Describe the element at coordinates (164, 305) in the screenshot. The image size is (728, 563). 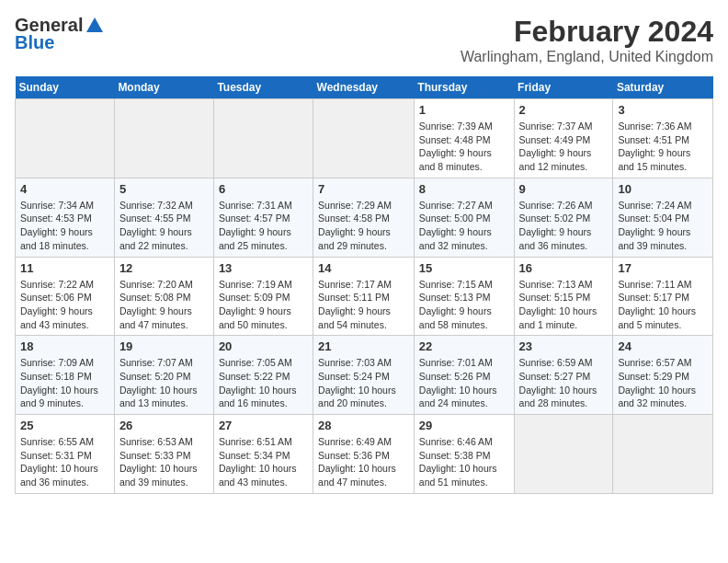
I see `day-detail: Sunrise: 7:20 AM Sunset: 5:08 PM Dayligh…` at that location.